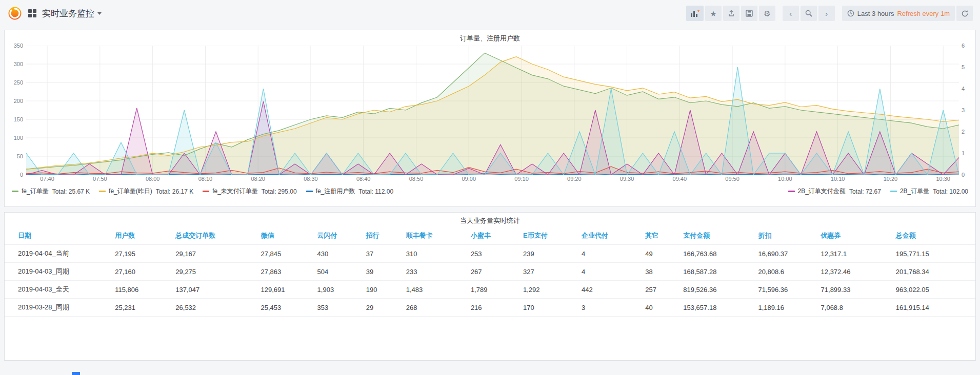  I want to click on clock-icon, so click(851, 13).